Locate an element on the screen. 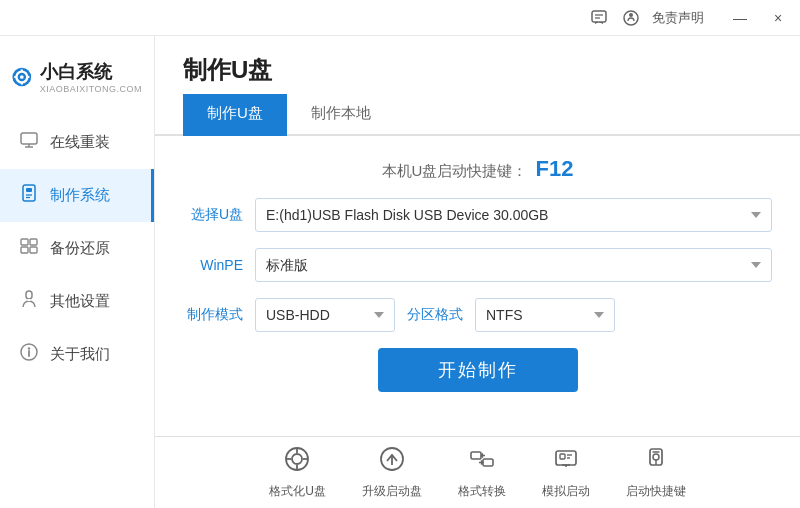 The image size is (800, 508). boot-shortcut-icon is located at coordinates (656, 462).